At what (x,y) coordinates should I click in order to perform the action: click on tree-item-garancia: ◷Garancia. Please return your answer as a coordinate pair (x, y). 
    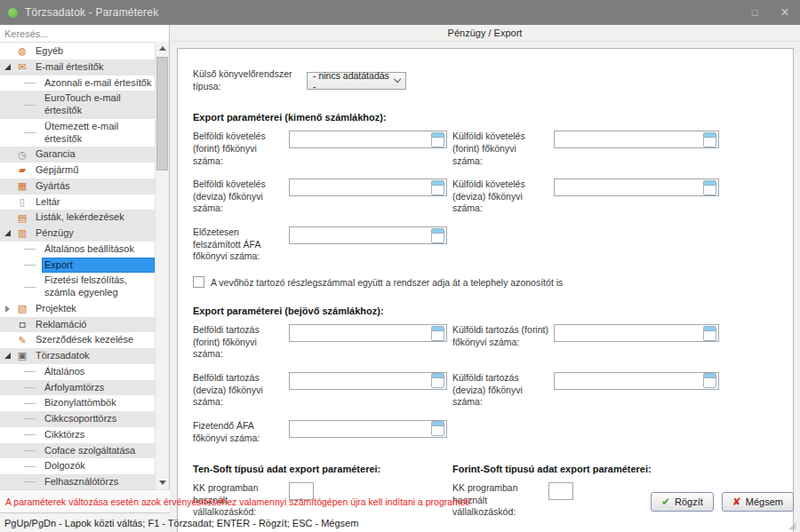
    Looking at the image, I should click on (77, 155).